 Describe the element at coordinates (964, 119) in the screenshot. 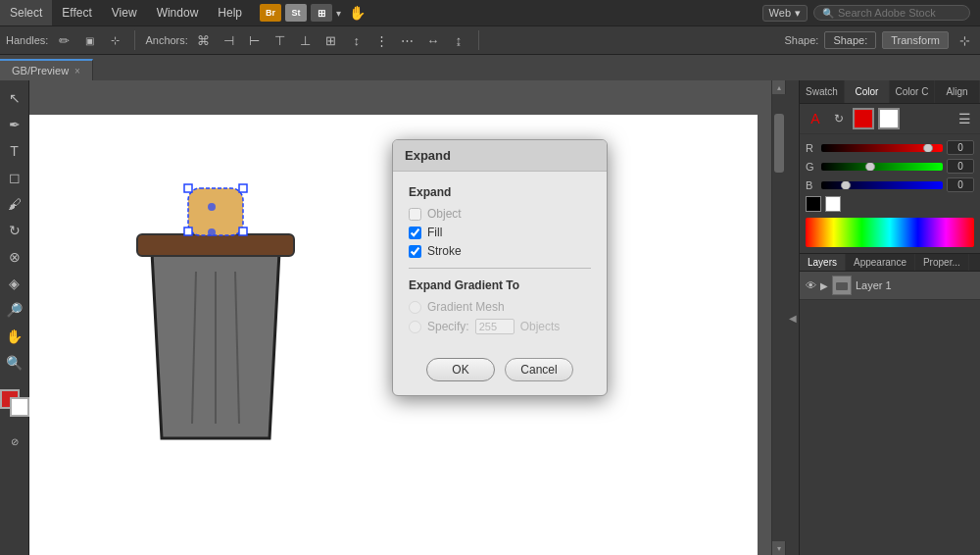

I see `panel-option-icon: ☰` at that location.